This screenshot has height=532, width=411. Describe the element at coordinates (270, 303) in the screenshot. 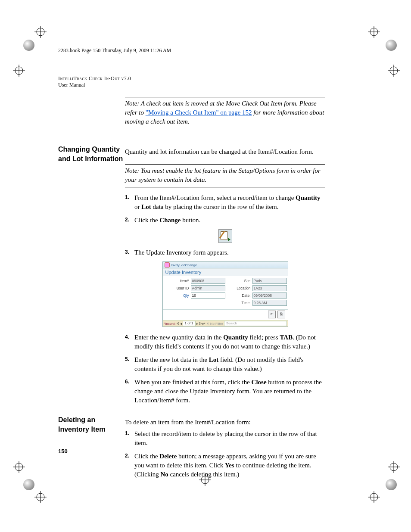

I see `time-field: 9:28 AM` at that location.